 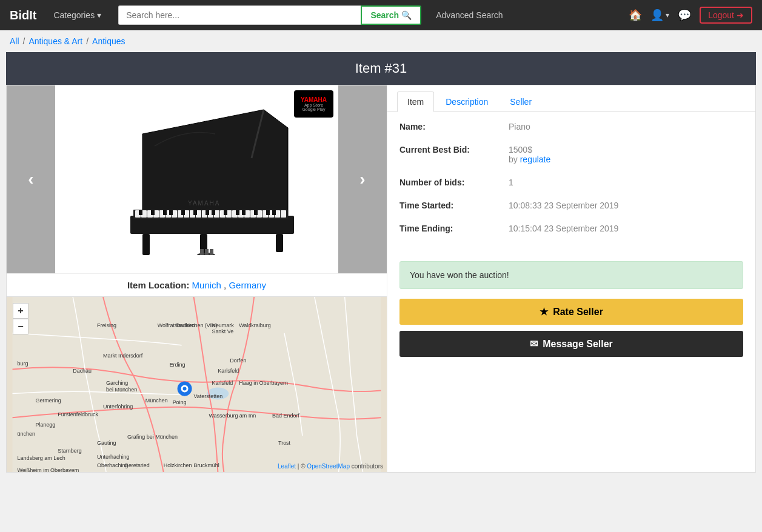 I want to click on map-footer-text: | ©, so click(x=302, y=467).